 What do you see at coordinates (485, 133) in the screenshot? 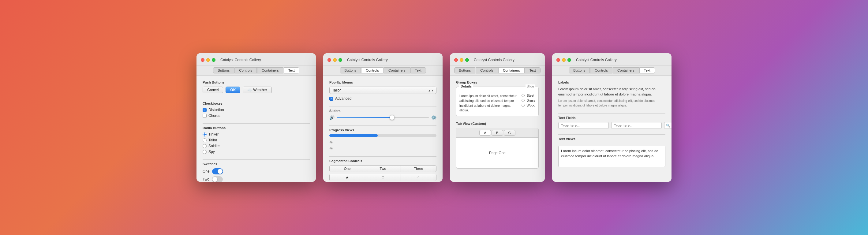
I see `tab-view-a: A` at bounding box center [485, 133].